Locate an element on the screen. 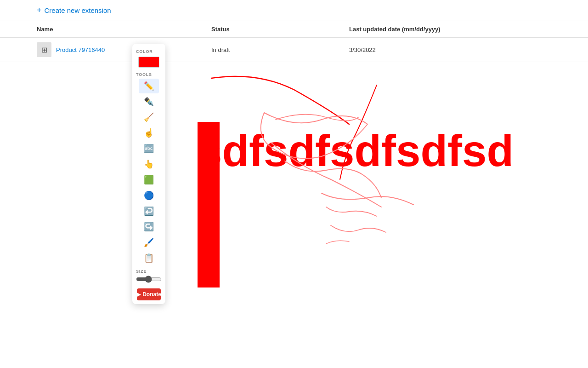  pencil-tool-button: ✒️ is located at coordinates (149, 102).